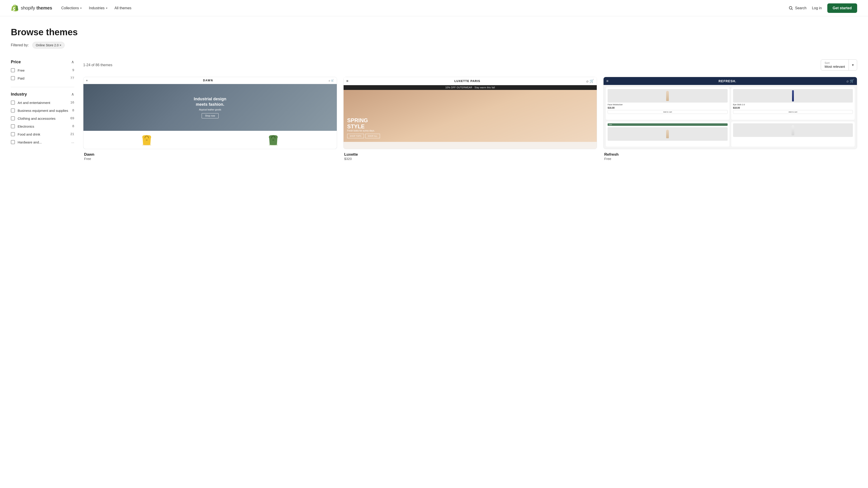 This screenshot has width=868, height=488. Describe the element at coordinates (730, 113) in the screenshot. I see `refresh-preview: ≡ REFRESH. ⌕ 🛒 Face Moisturizer $16.00 A…` at that location.